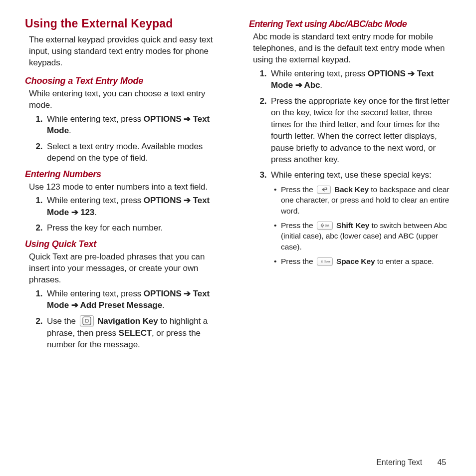 This screenshot has height=476, width=476. I want to click on key-name: Back Key, so click(351, 190).